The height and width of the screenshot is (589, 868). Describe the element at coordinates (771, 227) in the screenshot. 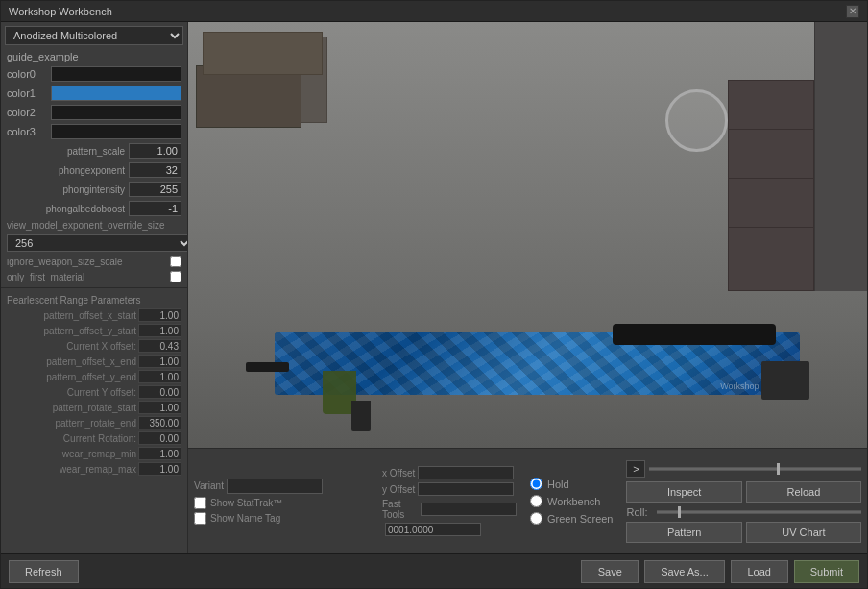

I see `cabinet-divider3` at that location.